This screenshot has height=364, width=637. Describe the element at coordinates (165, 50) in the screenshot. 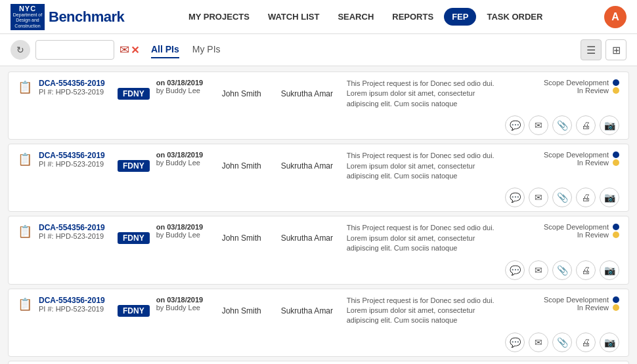

I see `tab-all-pis: All PIs` at that location.